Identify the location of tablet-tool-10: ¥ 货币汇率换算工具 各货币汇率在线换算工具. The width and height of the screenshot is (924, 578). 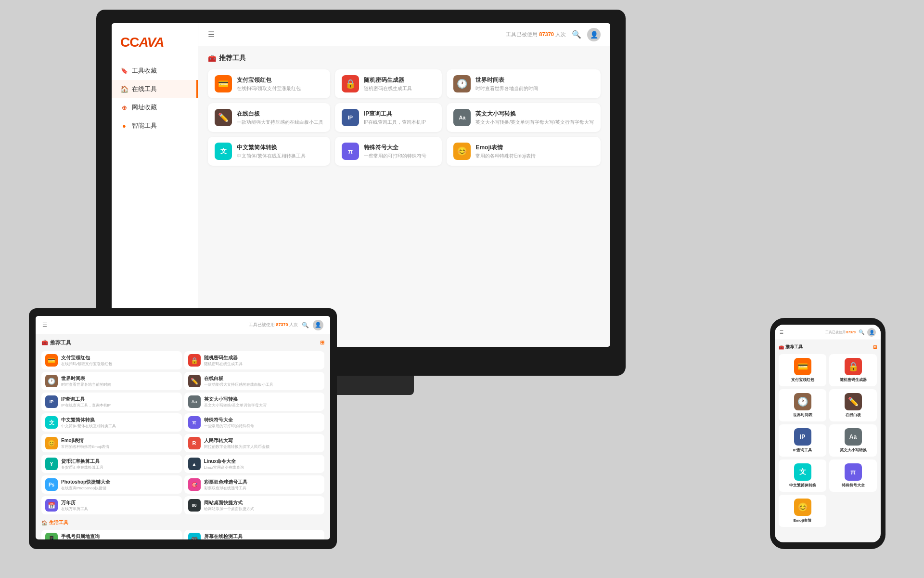
(112, 464).